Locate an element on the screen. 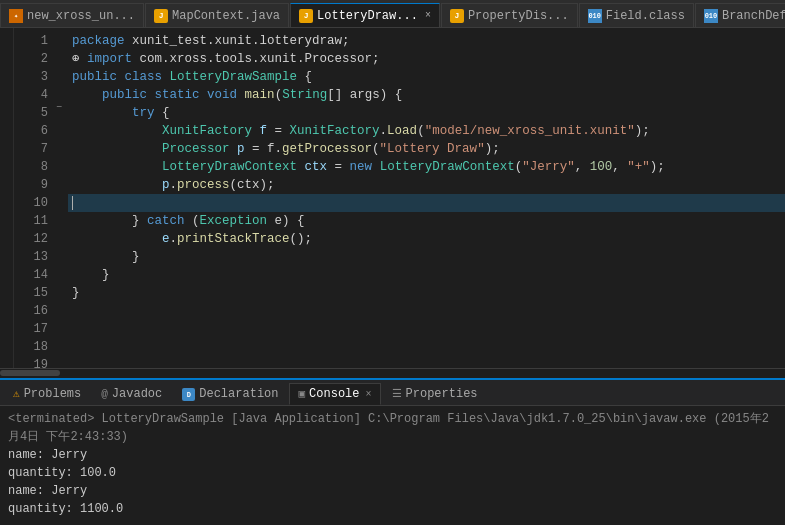 The width and height of the screenshot is (785, 525). line-number-19: 19 is located at coordinates (31, 362).